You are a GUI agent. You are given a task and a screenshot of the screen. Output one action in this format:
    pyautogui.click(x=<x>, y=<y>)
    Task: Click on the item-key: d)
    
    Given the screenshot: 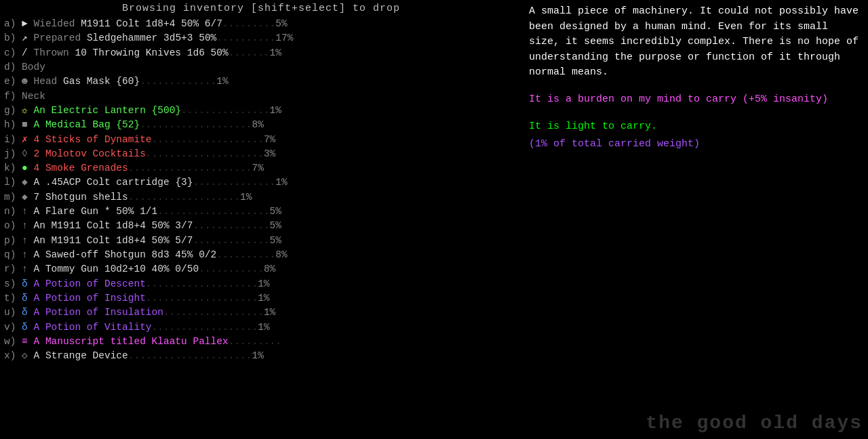 What is the action you would take?
    pyautogui.click(x=9, y=67)
    